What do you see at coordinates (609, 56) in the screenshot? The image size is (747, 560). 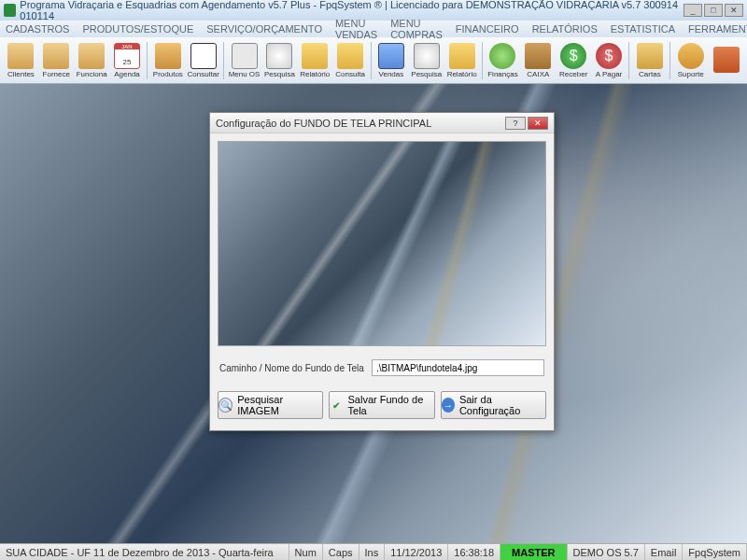 I see `coin2-icon: $` at bounding box center [609, 56].